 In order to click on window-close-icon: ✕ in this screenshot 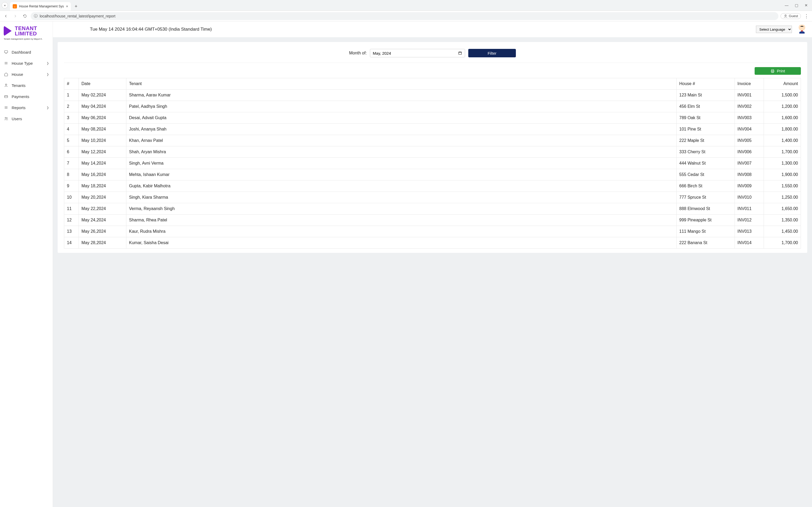, I will do `click(806, 5)`.